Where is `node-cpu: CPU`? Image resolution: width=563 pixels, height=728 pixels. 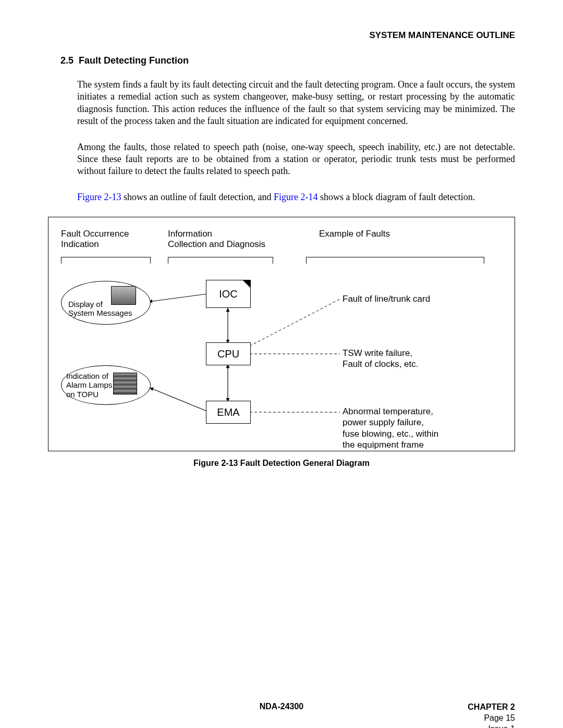
node-cpu: CPU is located at coordinates (228, 354).